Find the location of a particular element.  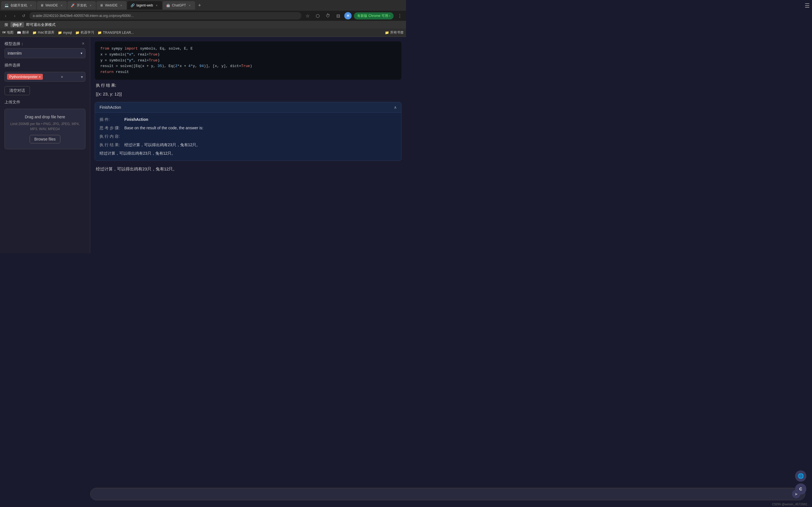

tab-3-label: 开发机 is located at coordinates (82, 5).